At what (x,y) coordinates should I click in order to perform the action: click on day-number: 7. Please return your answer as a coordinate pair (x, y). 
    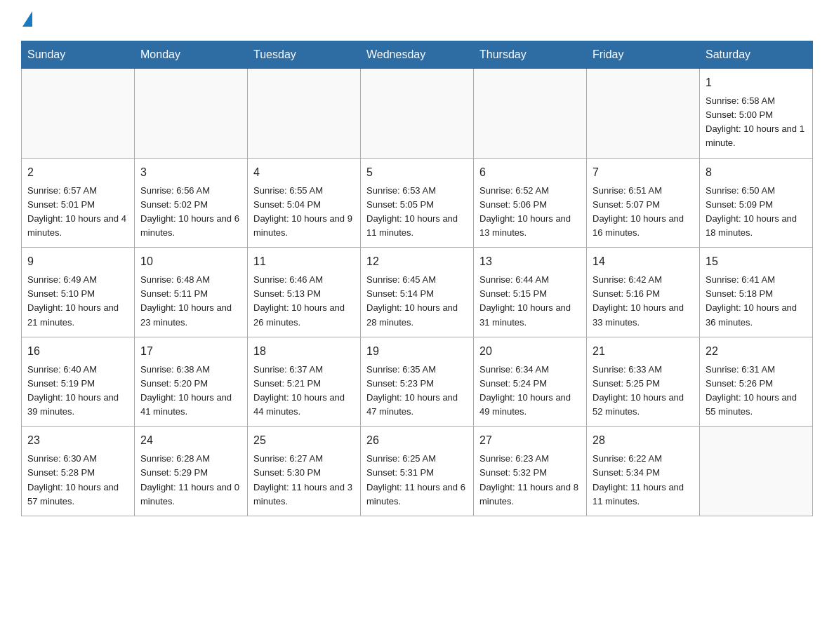
    Looking at the image, I should click on (643, 173).